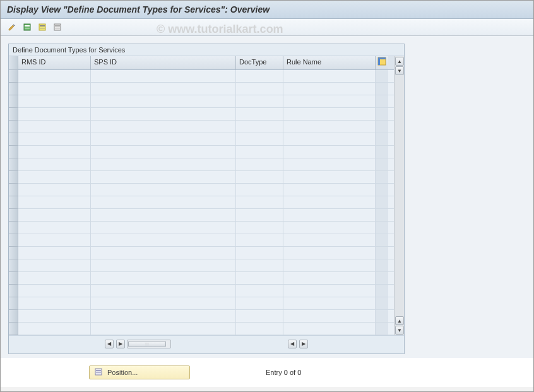  What do you see at coordinates (382, 63) in the screenshot?
I see `table-settings-button` at bounding box center [382, 63].